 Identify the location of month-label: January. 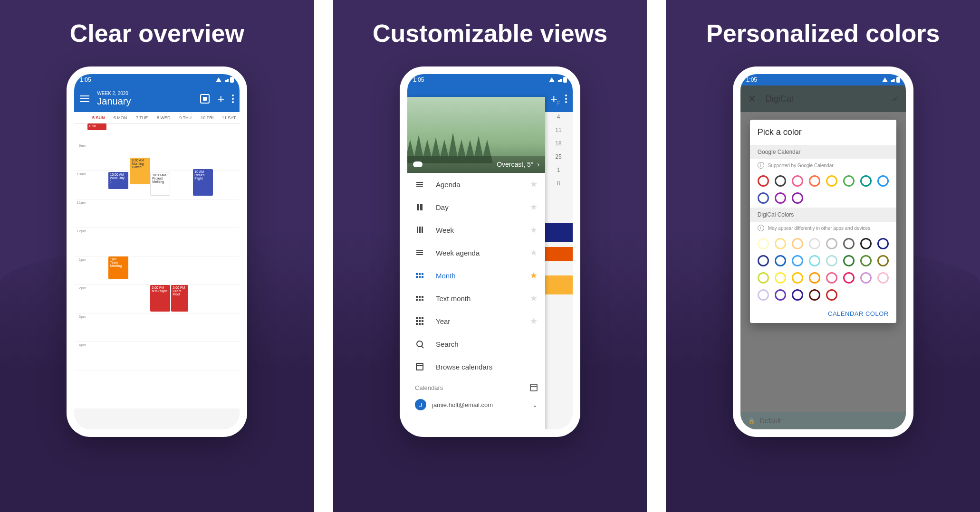
(148, 102).